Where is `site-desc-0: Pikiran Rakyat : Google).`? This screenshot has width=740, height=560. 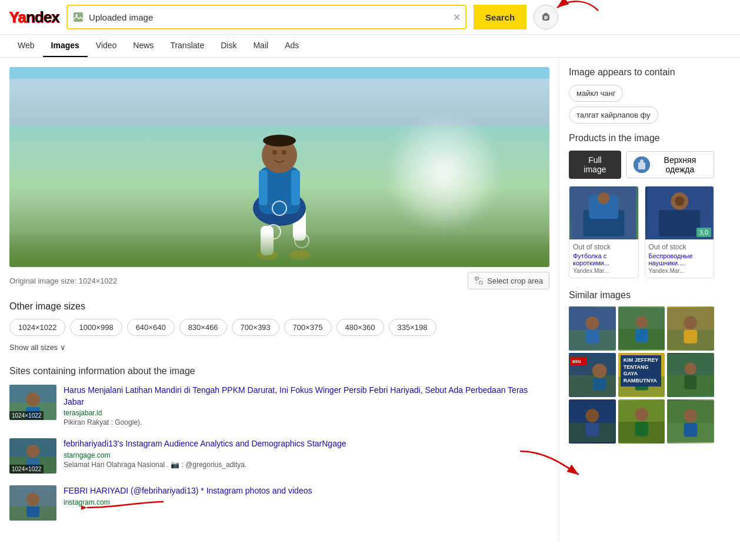 site-desc-0: Pikiran Rakyat : Google). is located at coordinates (306, 422).